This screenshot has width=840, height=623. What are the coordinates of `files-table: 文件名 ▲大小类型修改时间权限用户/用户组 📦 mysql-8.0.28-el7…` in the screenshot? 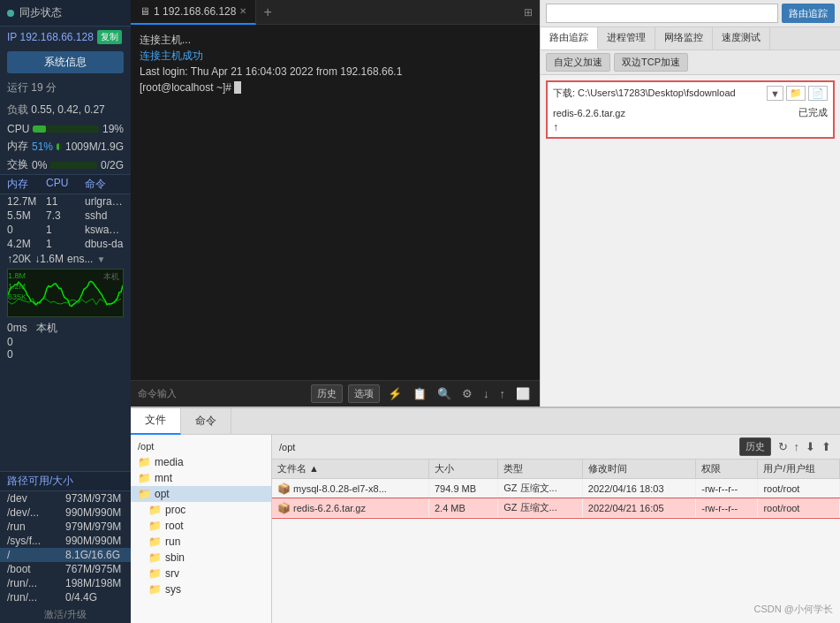 It's located at (556, 489).